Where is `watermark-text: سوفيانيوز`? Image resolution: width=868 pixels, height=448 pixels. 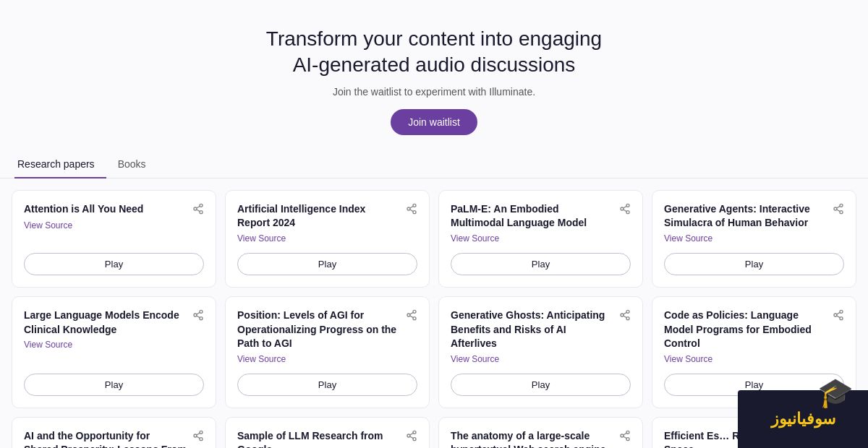 watermark-text: سوفيانيوز is located at coordinates (803, 419).